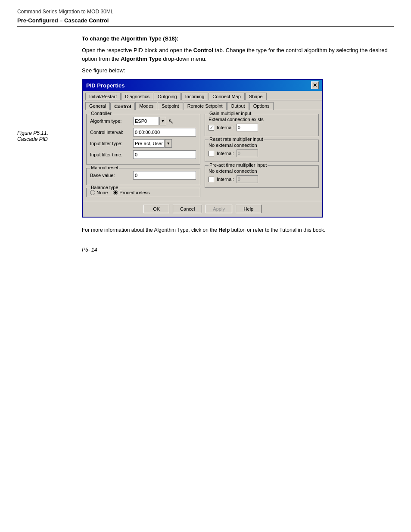 The width and height of the screenshot is (411, 532). I want to click on left-panel: Controller Algorithm type: ESP0 ▼ ↖, so click(143, 156).